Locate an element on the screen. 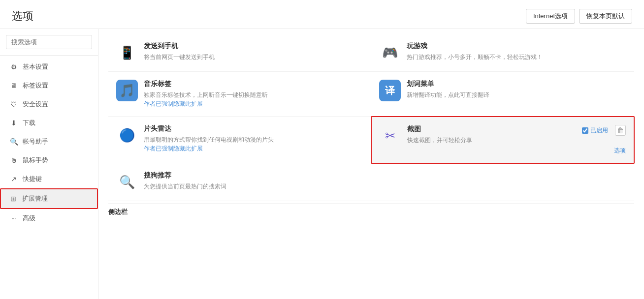  ext-content: 玩游戏 热门游戏推荐，小号多开，顺畅不卡，轻松玩游戏！ is located at coordinates (516, 52).